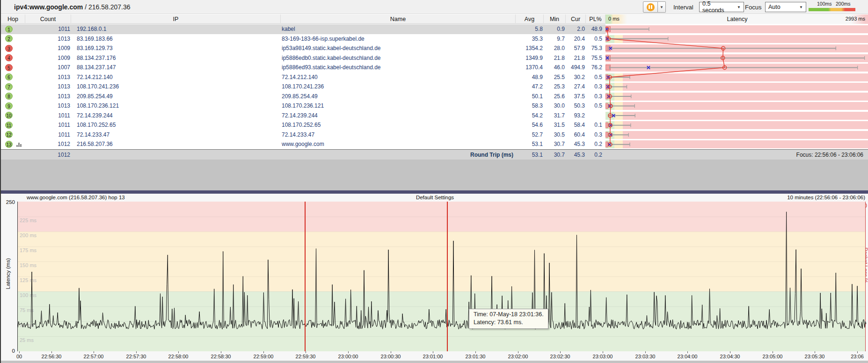 The image size is (868, 363). I want to click on col-header-pl: PL%, so click(596, 19).